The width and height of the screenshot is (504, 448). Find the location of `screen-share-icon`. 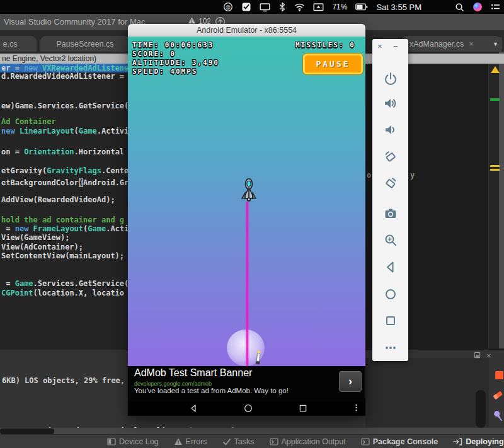

screen-share-icon is located at coordinates (319, 8).